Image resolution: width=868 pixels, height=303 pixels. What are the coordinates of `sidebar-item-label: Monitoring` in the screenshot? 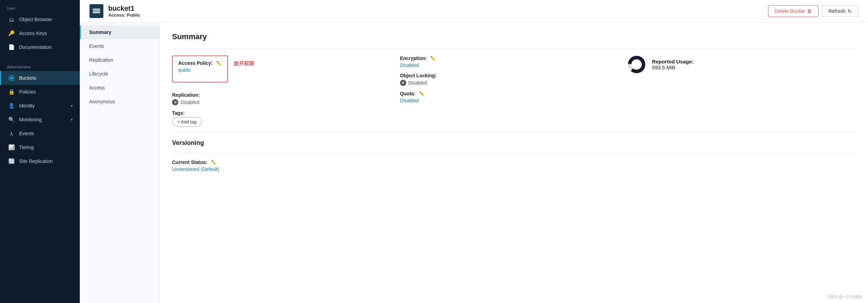 It's located at (43, 120).